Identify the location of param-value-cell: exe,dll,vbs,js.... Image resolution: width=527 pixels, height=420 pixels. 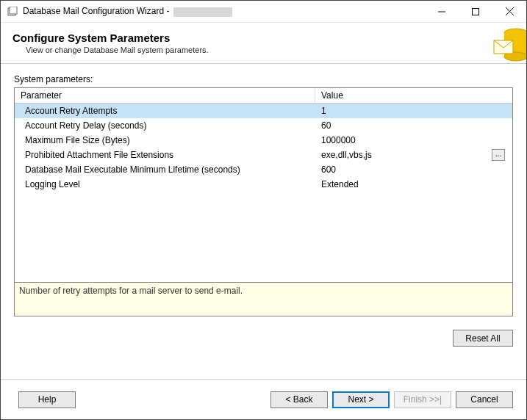
(414, 155).